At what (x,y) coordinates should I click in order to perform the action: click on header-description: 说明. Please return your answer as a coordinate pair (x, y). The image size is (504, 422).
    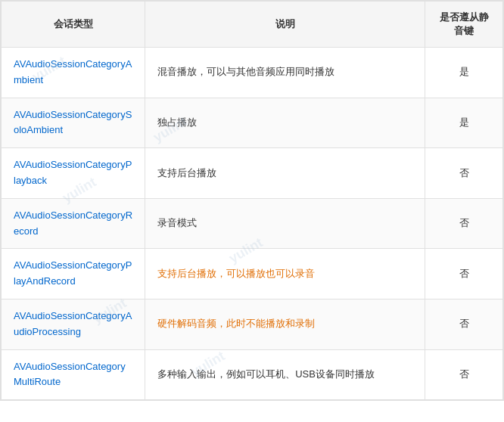
    Looking at the image, I should click on (285, 24).